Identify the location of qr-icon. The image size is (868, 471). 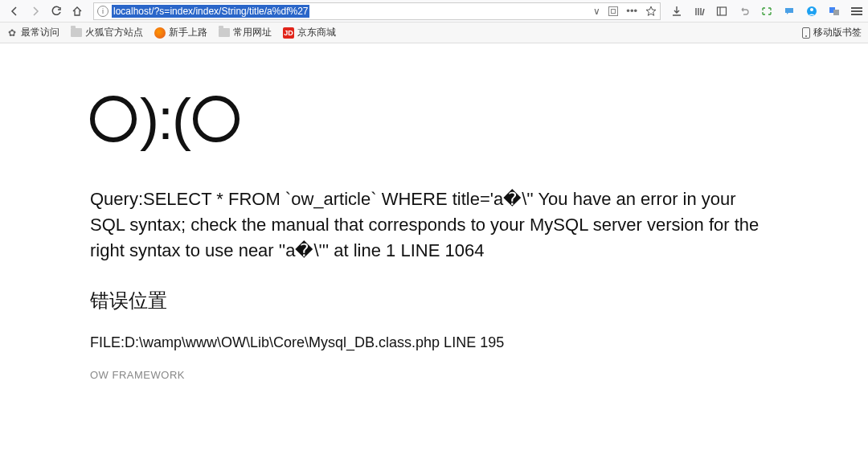
(613, 11).